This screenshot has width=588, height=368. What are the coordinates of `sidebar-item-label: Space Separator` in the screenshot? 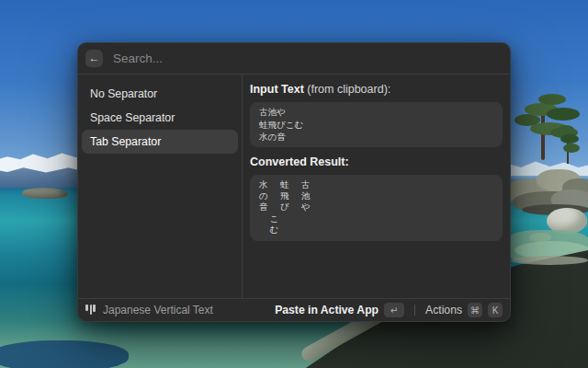 It's located at (132, 118).